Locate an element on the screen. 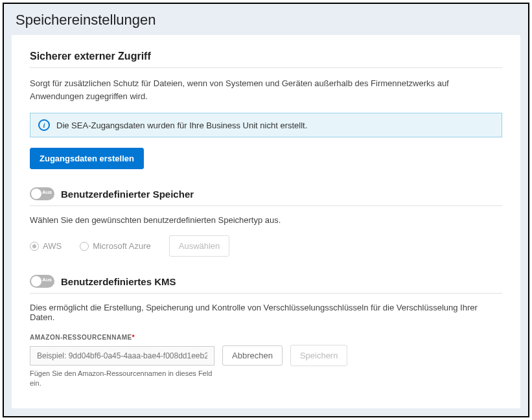 This screenshot has width=532, height=420. radio-azure is located at coordinates (84, 246).